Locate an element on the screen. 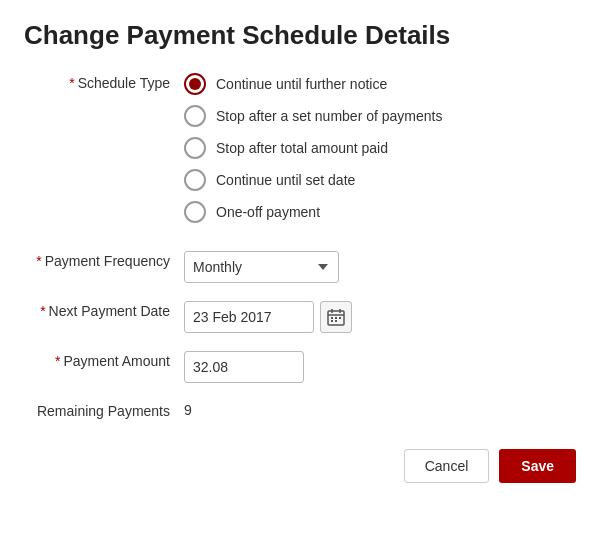 This screenshot has width=600, height=536. radio-one-off: One-off payment is located at coordinates (380, 212).